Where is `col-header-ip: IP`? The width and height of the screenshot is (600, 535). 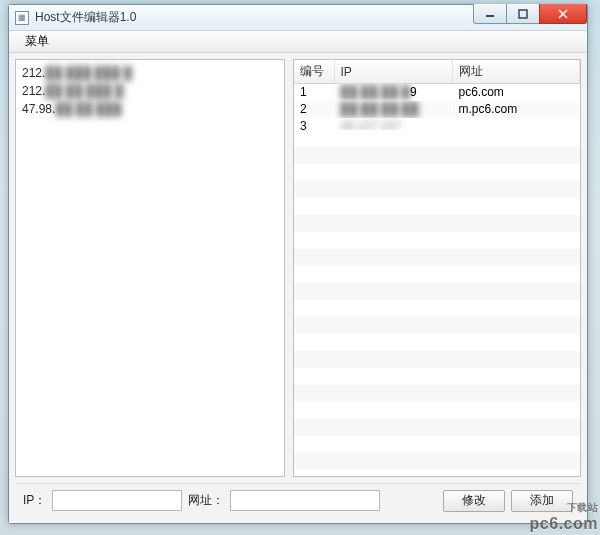
col-header-ip: IP is located at coordinates (393, 72).